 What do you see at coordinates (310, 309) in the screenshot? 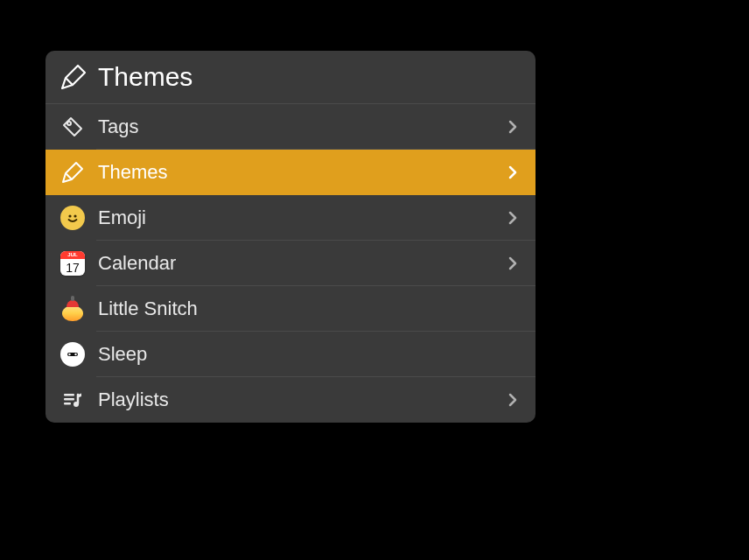
I see `list-item-label: Little Snitch` at bounding box center [310, 309].